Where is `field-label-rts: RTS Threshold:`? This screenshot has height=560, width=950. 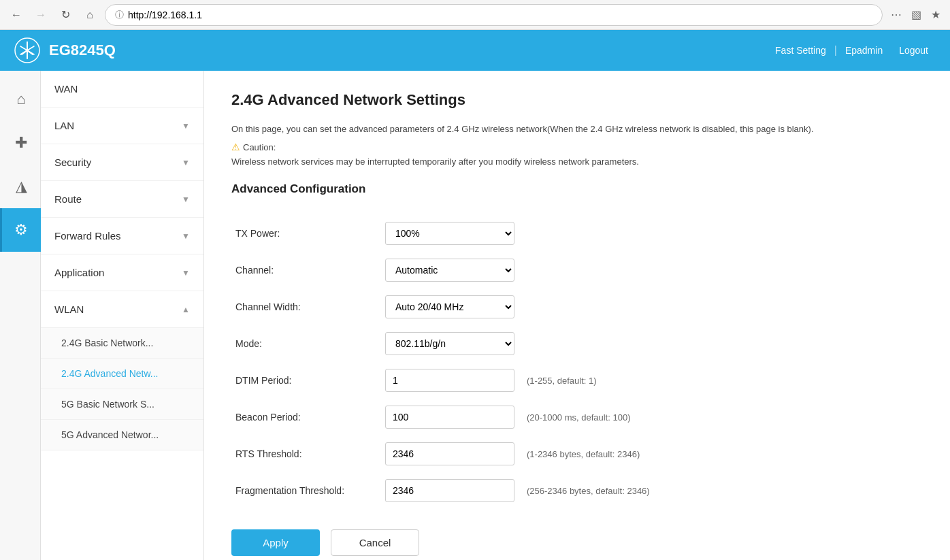 field-label-rts: RTS Threshold: is located at coordinates (306, 454).